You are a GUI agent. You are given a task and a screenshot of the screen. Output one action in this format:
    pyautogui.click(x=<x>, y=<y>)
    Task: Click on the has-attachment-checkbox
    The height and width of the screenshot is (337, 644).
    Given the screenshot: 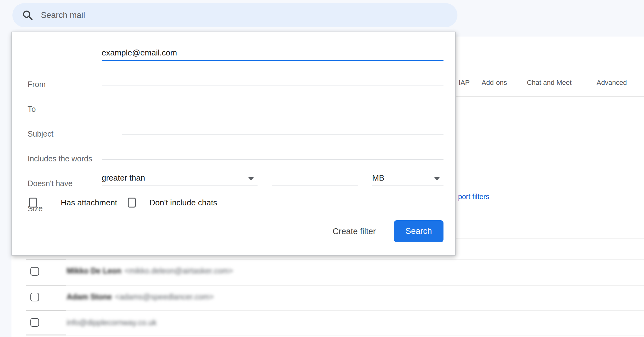 What is the action you would take?
    pyautogui.click(x=33, y=203)
    